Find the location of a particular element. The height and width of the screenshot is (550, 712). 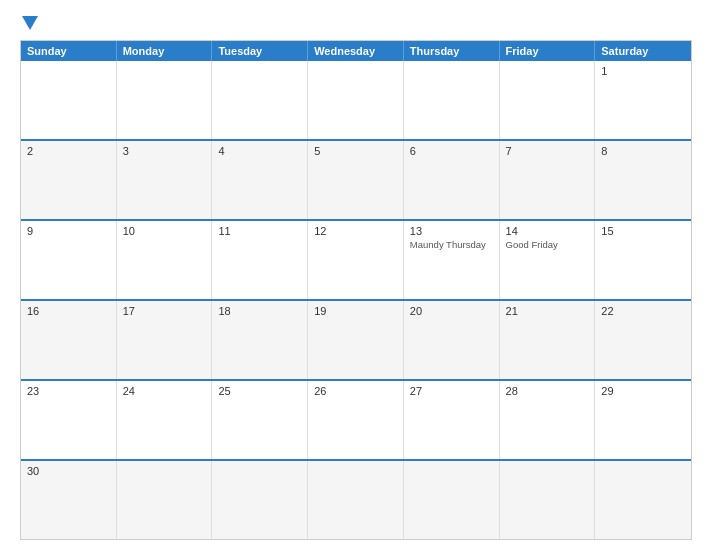

day-number: 16 is located at coordinates (68, 311).